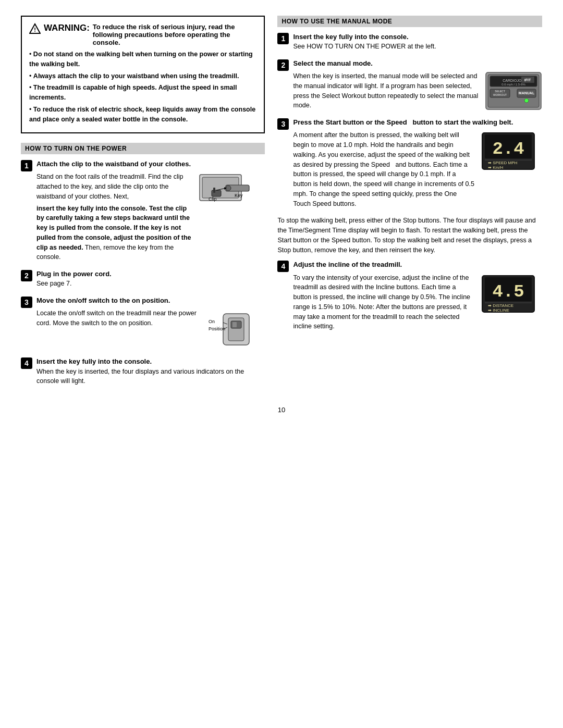 This screenshot has width=563, height=728. Describe the element at coordinates (384, 302) in the screenshot. I see `right-step-4-para: To vary the intensity of your exercise, …` at that location.